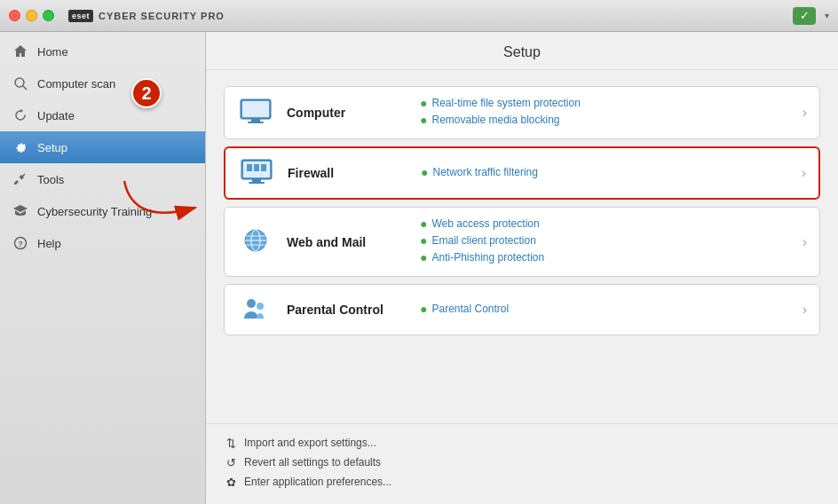 This screenshot has width=838, height=504. I want to click on help-icon: ?, so click(20, 243).